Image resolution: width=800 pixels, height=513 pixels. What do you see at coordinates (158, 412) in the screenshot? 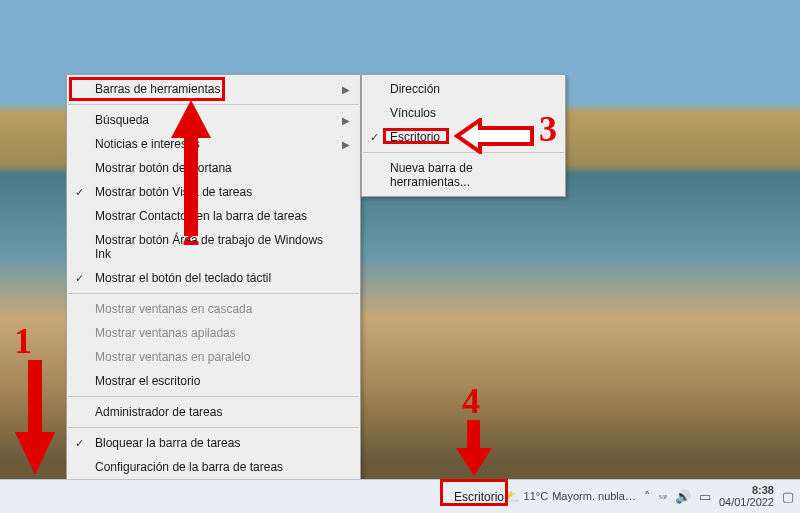
I see `menu-taskmgr-label: Administrador de tareas` at bounding box center [158, 412].